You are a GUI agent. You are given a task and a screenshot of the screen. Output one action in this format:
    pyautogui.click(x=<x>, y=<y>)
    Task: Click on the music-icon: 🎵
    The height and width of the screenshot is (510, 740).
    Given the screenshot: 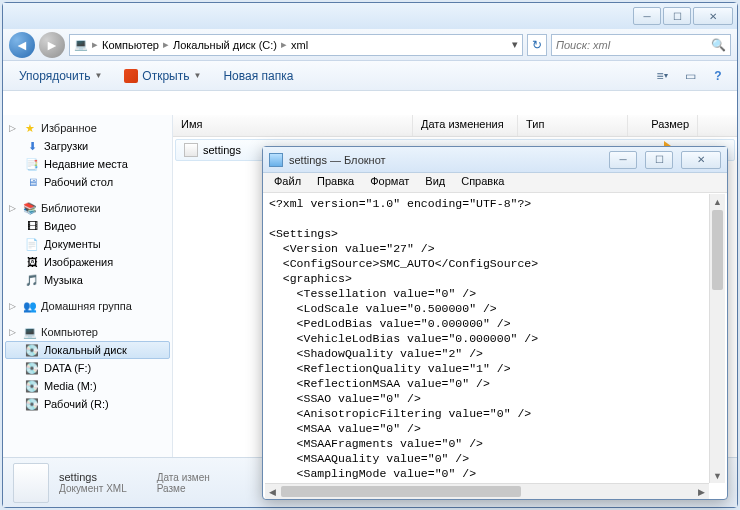 What is the action you would take?
    pyautogui.click(x=32, y=280)
    